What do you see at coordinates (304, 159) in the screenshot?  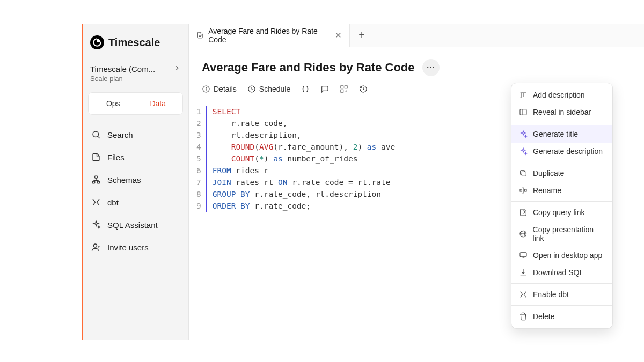 I see `sql-code: SELECT r.rate_code, rt.description, ROUN…` at bounding box center [304, 159].